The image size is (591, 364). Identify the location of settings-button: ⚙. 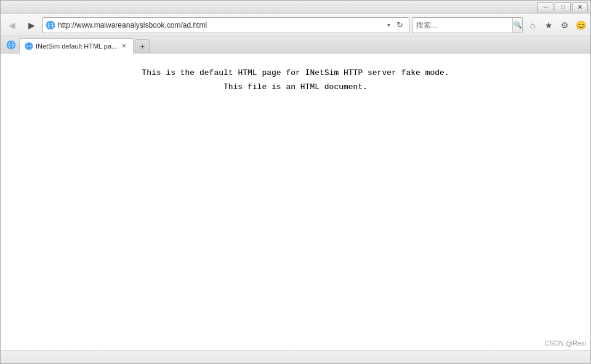
(565, 25).